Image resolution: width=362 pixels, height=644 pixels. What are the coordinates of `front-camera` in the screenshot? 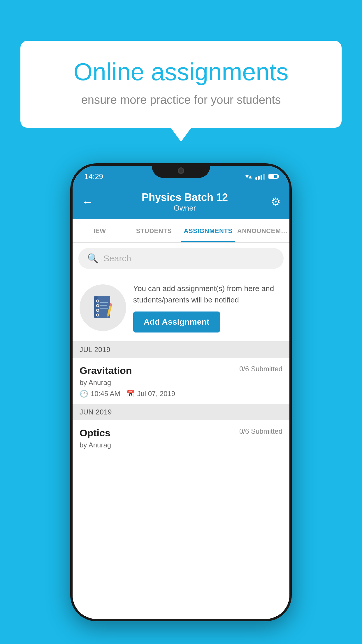 It's located at (181, 171).